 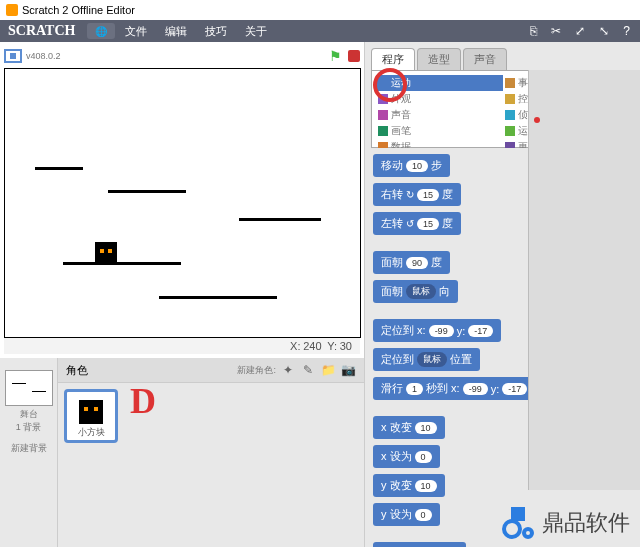 I want to click on tabs: 程序 造型 声音, so click(x=502, y=59).